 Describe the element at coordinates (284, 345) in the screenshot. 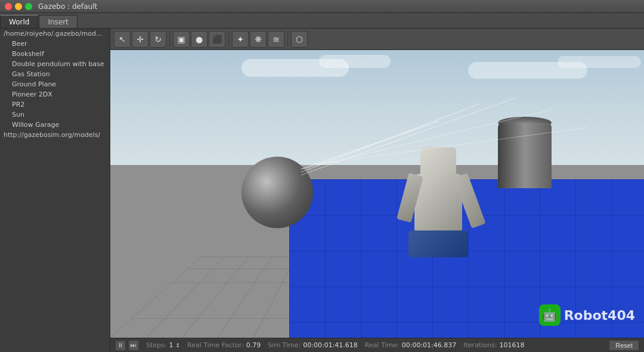

I see `sim-time-label: Sim Time:` at that location.